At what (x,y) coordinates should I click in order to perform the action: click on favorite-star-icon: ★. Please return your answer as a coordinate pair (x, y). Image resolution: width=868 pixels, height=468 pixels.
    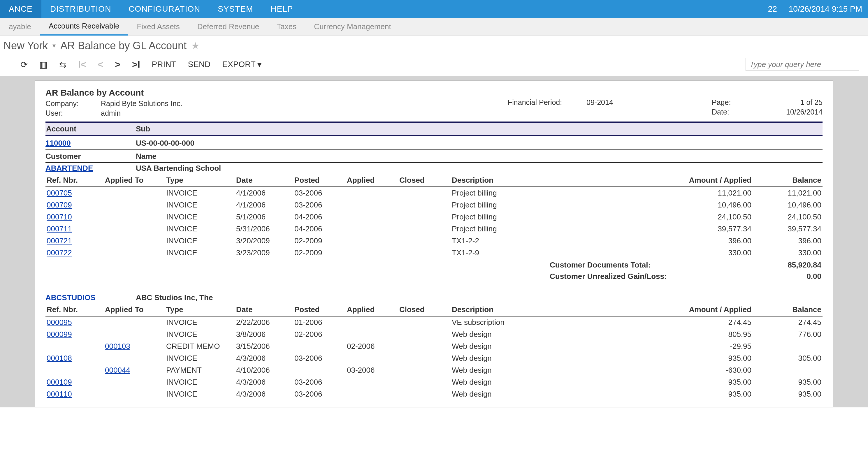
    Looking at the image, I should click on (195, 46).